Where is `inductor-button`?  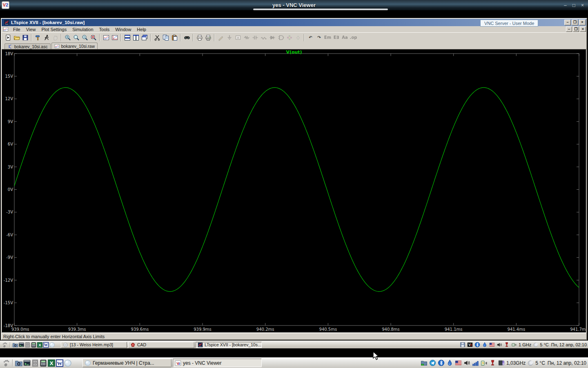
inductor-button is located at coordinates (264, 38).